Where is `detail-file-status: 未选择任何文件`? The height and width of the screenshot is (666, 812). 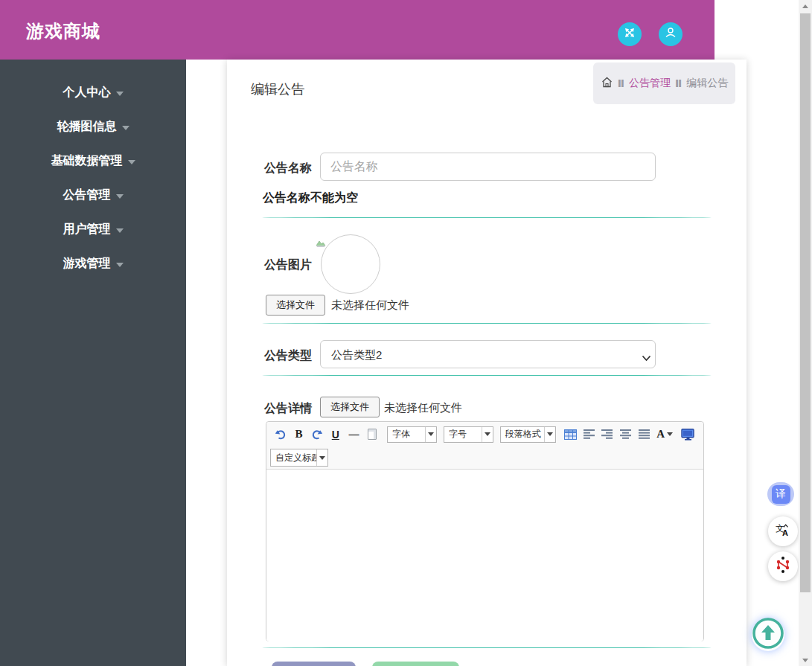
detail-file-status: 未选择任何文件 is located at coordinates (423, 408).